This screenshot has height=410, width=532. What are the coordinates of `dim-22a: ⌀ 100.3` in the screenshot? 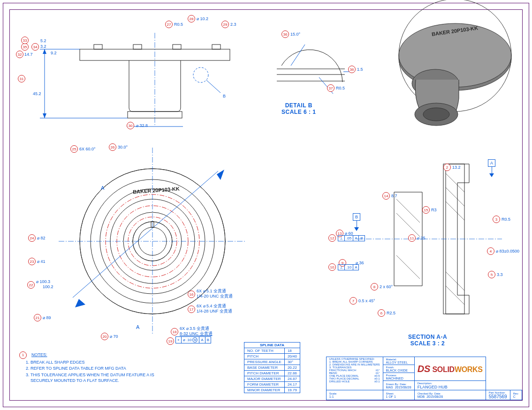 It's located at (43, 282).